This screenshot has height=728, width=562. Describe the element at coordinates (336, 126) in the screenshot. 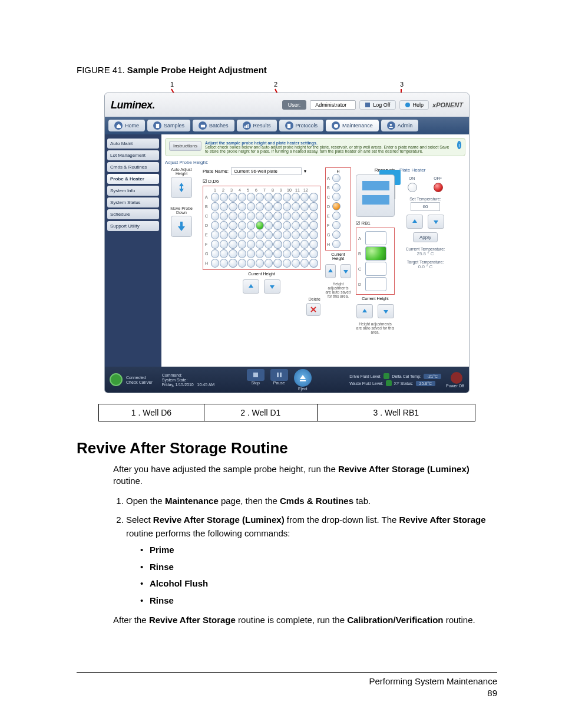

I see `maintenance-icon` at that location.